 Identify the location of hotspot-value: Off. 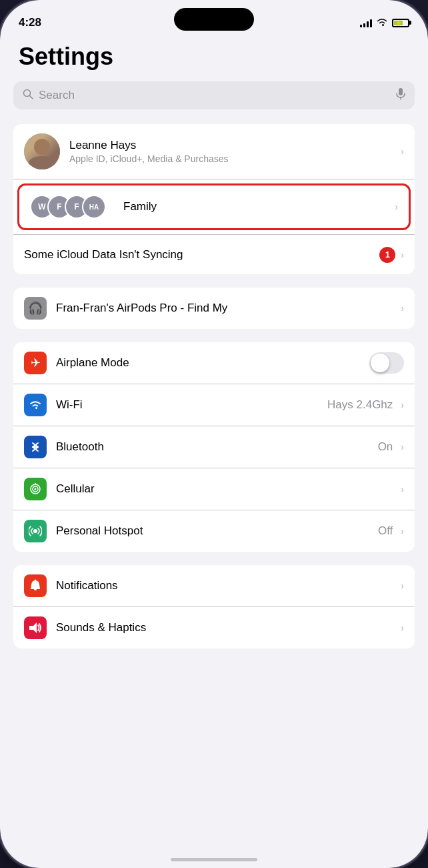
(385, 531).